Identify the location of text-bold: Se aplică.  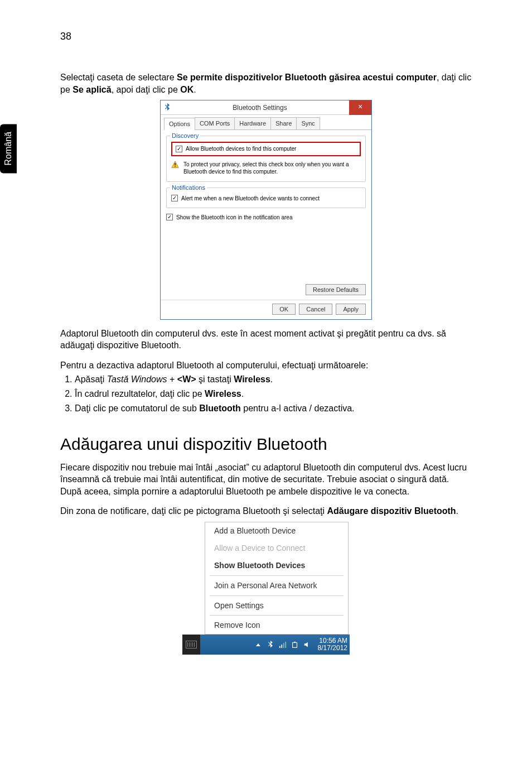
(91, 89).